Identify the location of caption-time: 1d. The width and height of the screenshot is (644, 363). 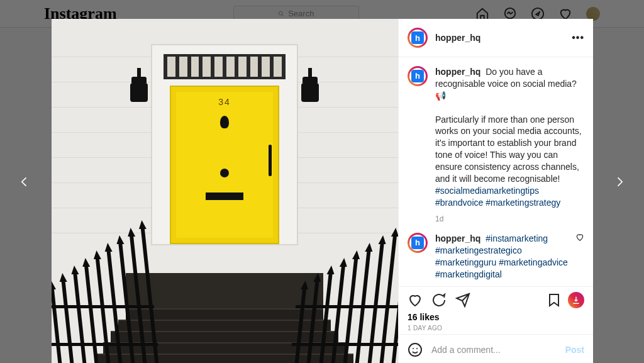
(509, 219).